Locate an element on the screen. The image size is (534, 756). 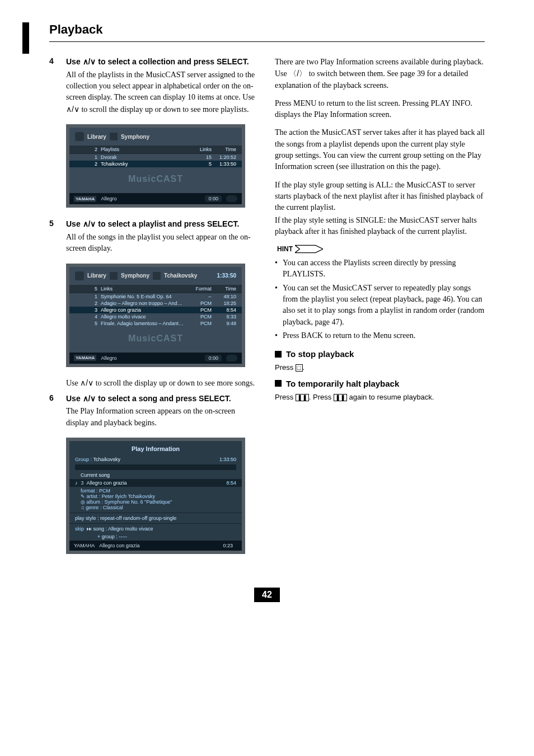
step-4: 4 Use ∧/∨ to select a collection and pre… is located at coordinates (154, 87).